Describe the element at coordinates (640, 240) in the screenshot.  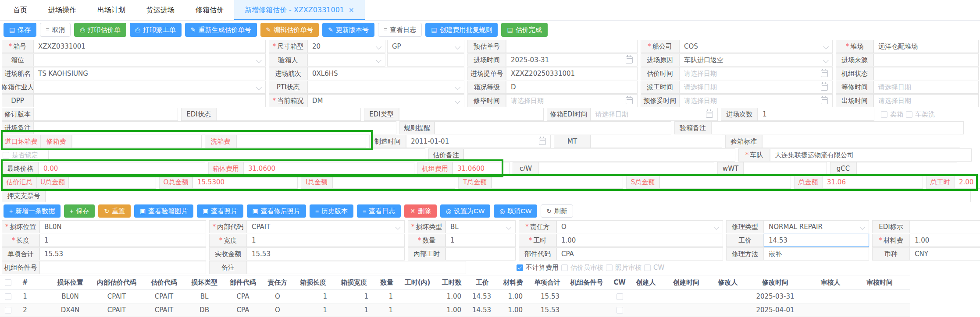
I see `input-work-hours: 1.00` at that location.